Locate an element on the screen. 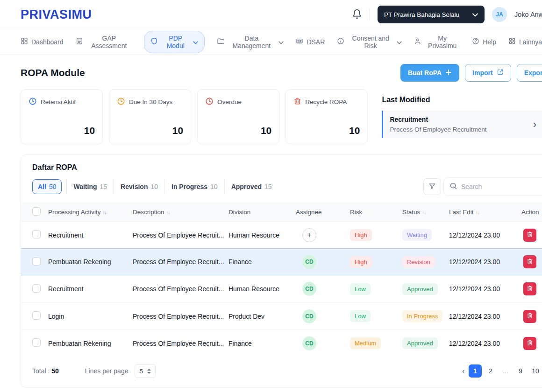  lines-per-page-stepper: 5 is located at coordinates (145, 371).